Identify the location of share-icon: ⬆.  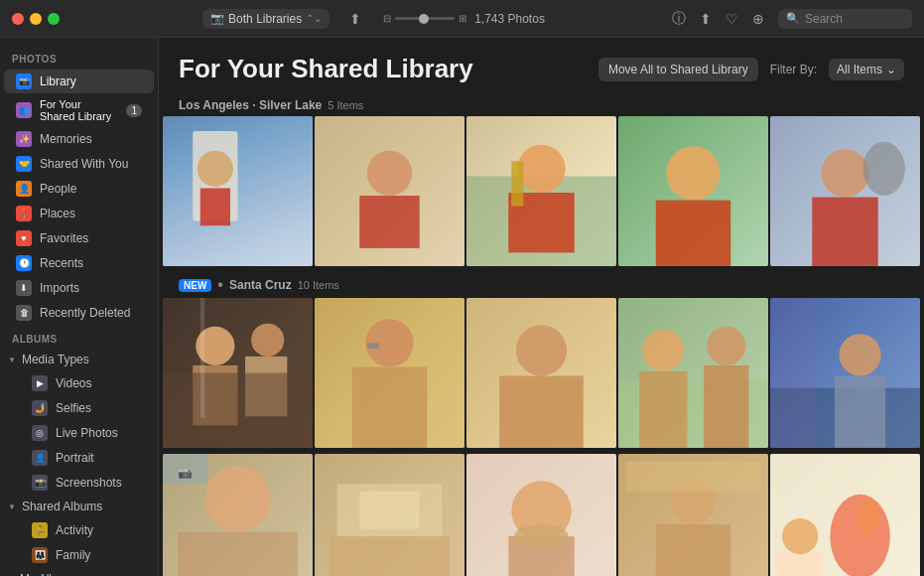
(355, 19).